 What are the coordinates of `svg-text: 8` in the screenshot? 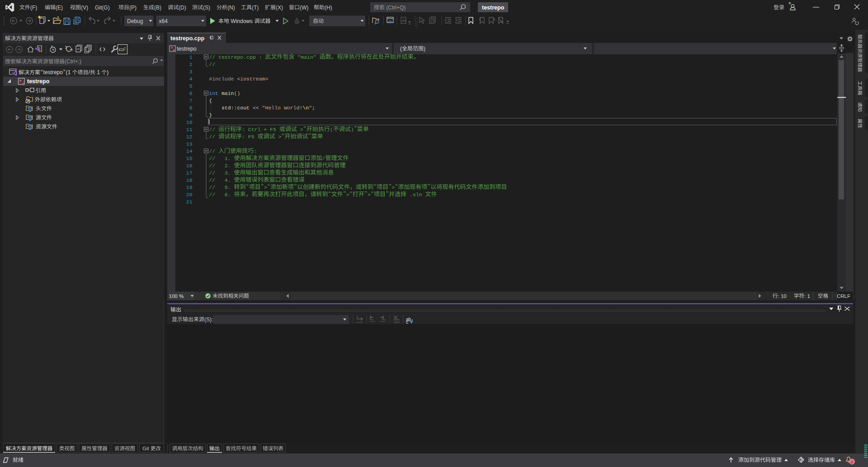 It's located at (191, 108).